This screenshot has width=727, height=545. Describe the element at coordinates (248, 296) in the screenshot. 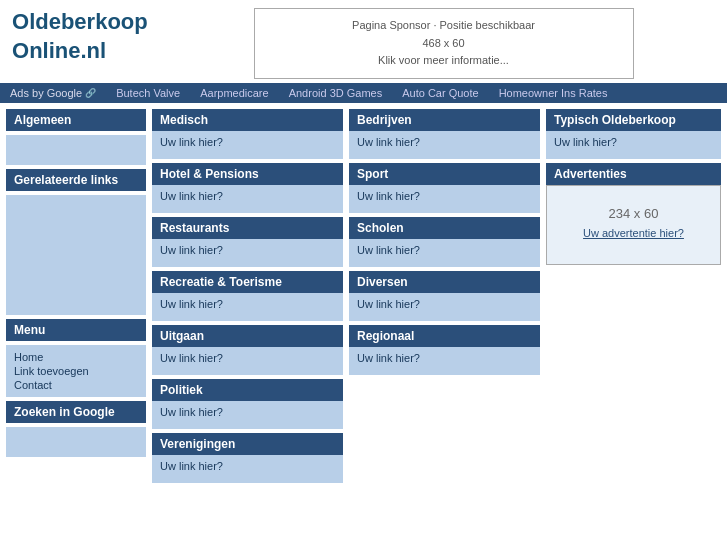

I see `recreatie-section: Recreatie & Toerisme Uw link hier?` at that location.